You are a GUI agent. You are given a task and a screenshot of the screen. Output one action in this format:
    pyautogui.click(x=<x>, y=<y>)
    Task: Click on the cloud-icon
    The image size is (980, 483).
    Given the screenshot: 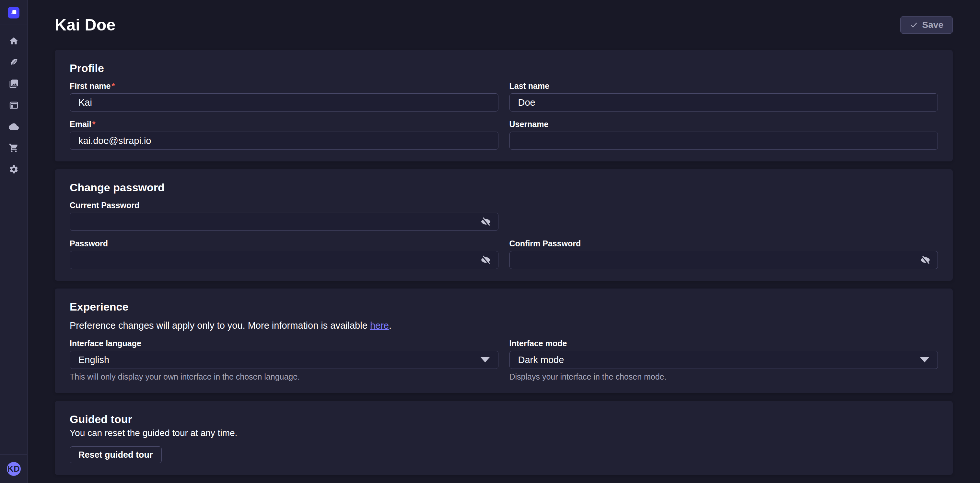 What is the action you would take?
    pyautogui.click(x=14, y=126)
    